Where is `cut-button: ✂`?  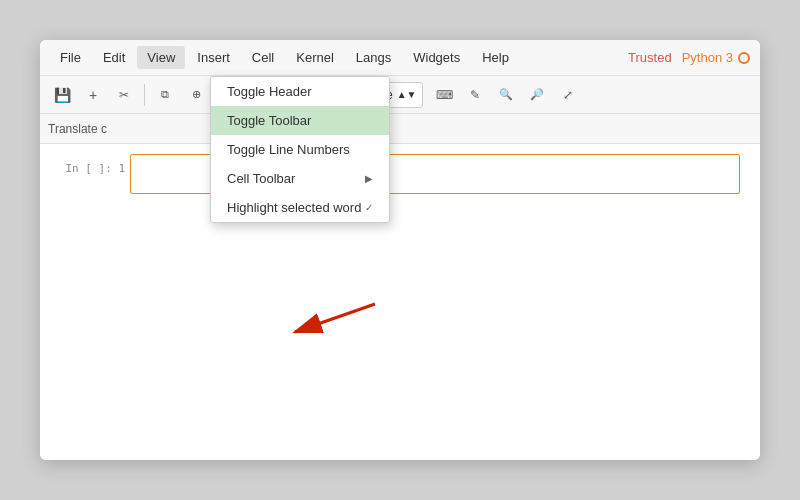
cut-button: ✂ is located at coordinates (124, 95).